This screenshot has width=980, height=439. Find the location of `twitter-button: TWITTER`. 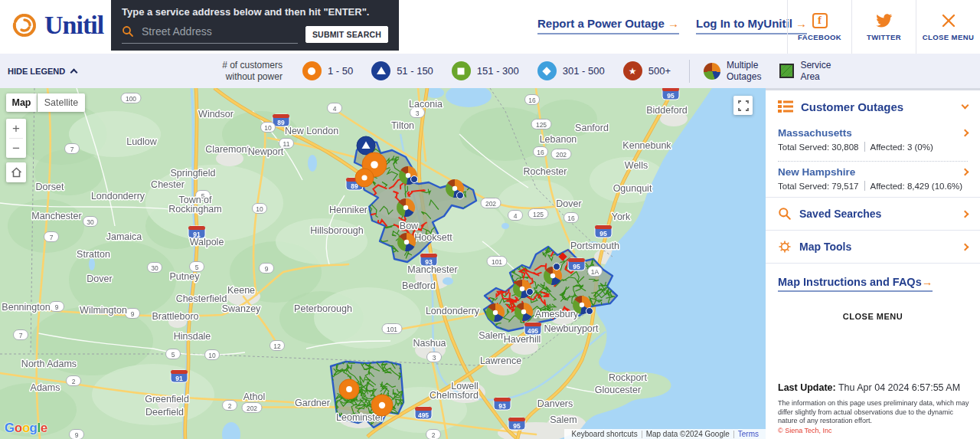

twitter-button: TWITTER is located at coordinates (884, 27).